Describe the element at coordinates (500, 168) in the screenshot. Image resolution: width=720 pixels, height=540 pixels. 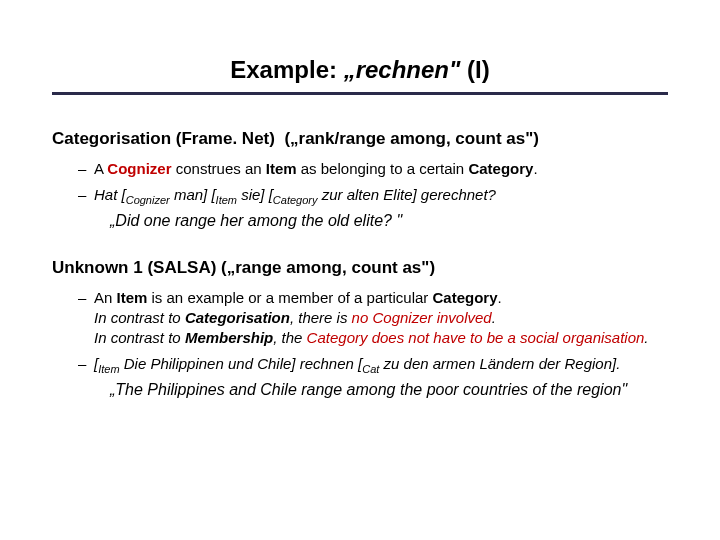
I see `term-category: Category` at that location.